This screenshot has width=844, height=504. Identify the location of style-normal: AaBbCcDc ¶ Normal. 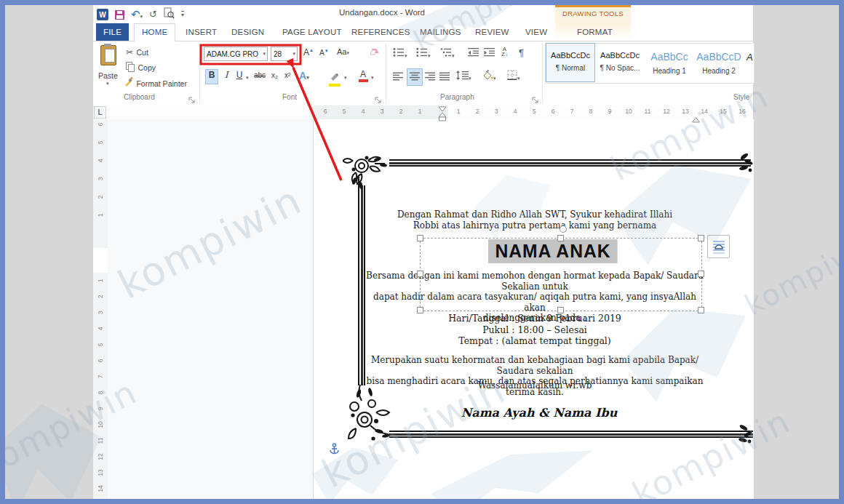
(570, 63).